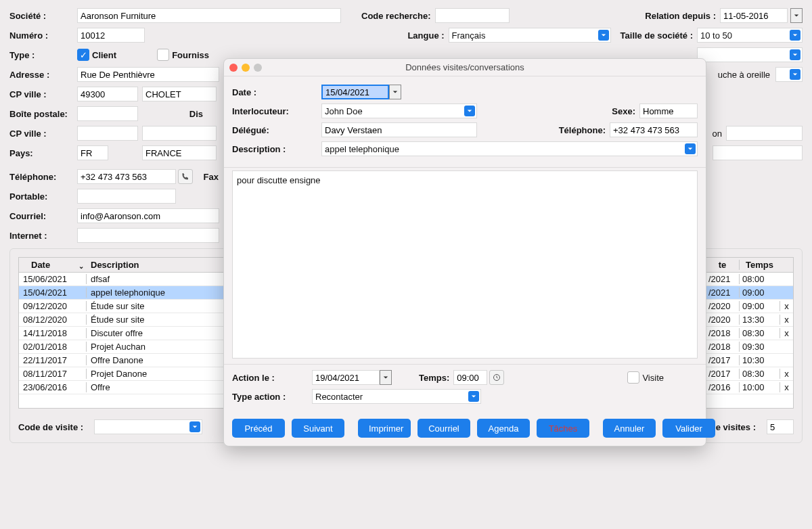 The height and width of the screenshot is (529, 812). I want to click on btn-taches: Tâches, so click(563, 428).